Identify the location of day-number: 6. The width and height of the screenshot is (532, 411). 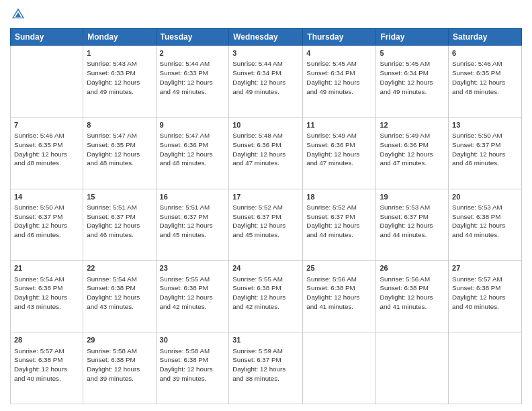
(485, 54).